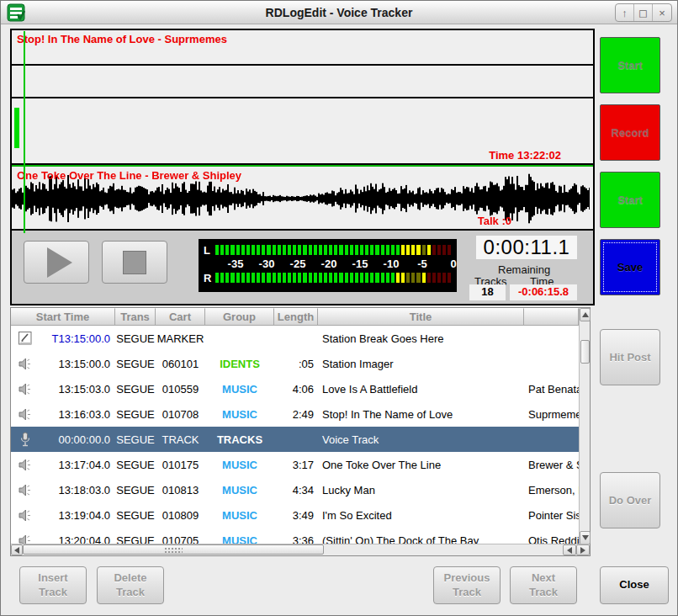 This screenshot has width=678, height=616. Describe the element at coordinates (173, 550) in the screenshot. I see `horizontal-scroll-thumb` at that location.